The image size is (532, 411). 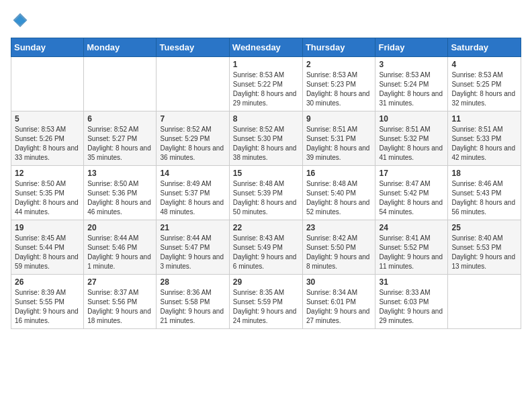 I want to click on day-number: 6, so click(x=120, y=119).